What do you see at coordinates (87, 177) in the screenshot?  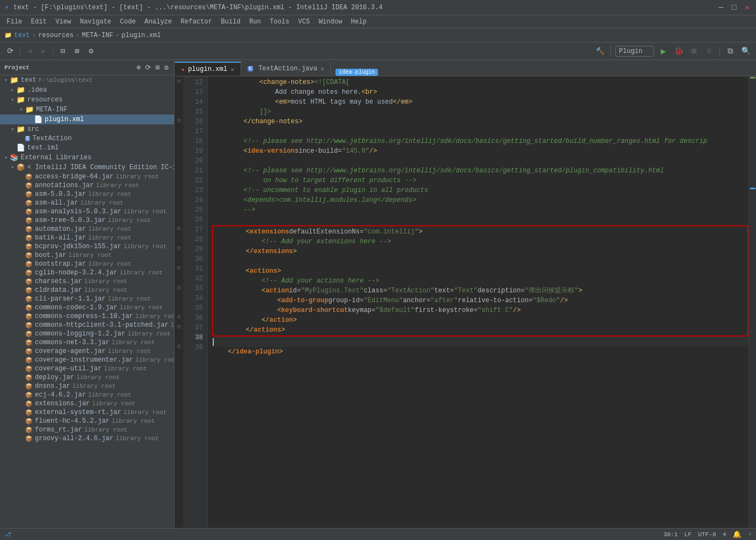 I see `tree-item-access-bridge: 📦 access-bridge-64.jar library root` at bounding box center [87, 177].